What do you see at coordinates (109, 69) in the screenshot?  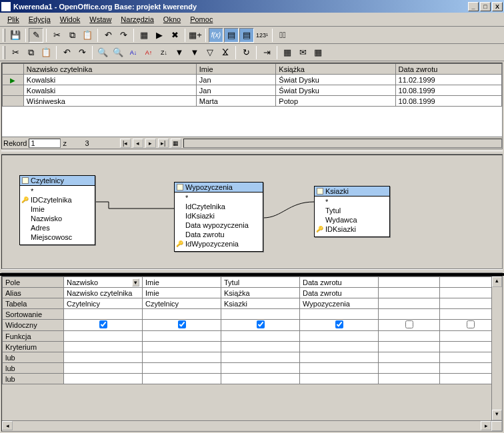 I see `col-header: Nazwisko czytelnika` at bounding box center [109, 69].